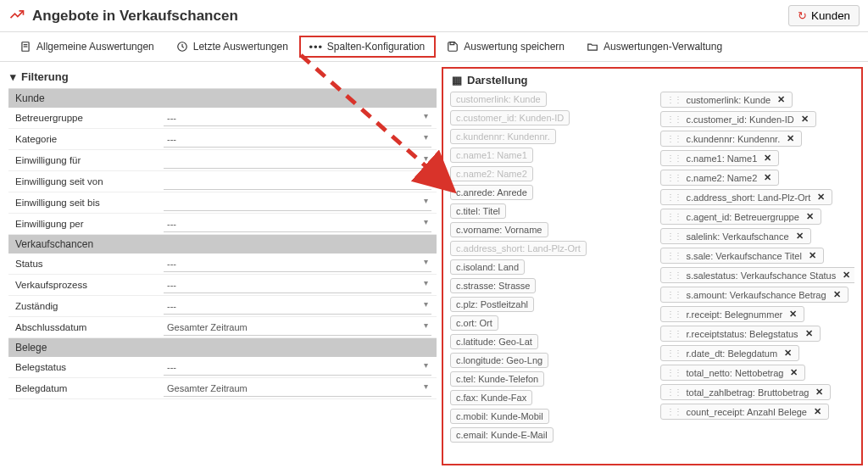 The width and height of the screenshot is (868, 468). I want to click on toolbar-label: Auswertungen-Verwaltung, so click(663, 47).